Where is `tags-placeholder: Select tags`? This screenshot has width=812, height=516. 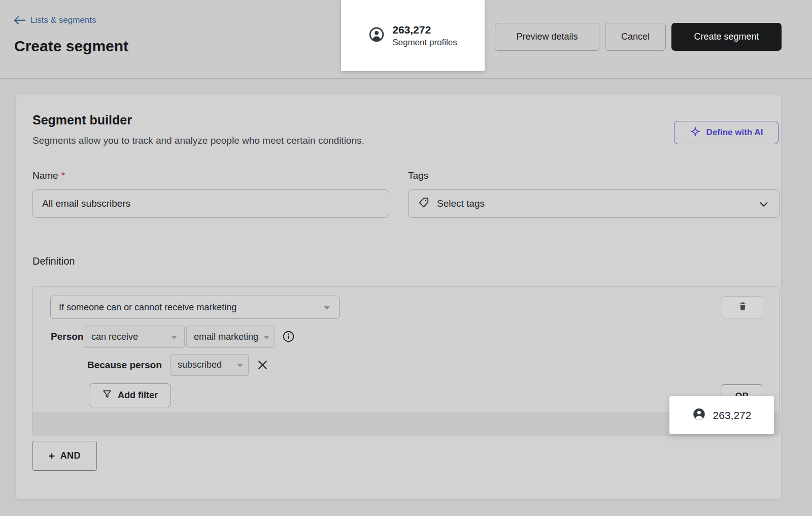 tags-placeholder: Select tags is located at coordinates (461, 204).